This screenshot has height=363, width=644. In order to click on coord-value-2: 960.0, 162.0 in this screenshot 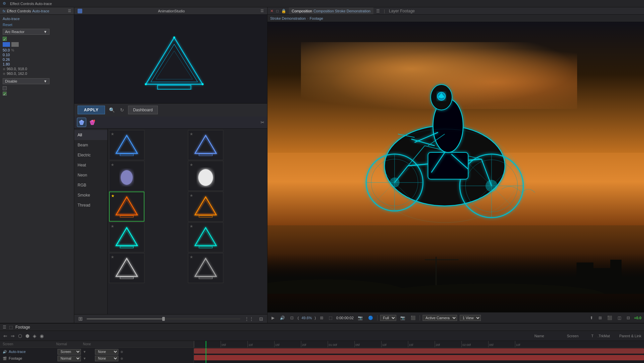, I will do `click(17, 74)`.